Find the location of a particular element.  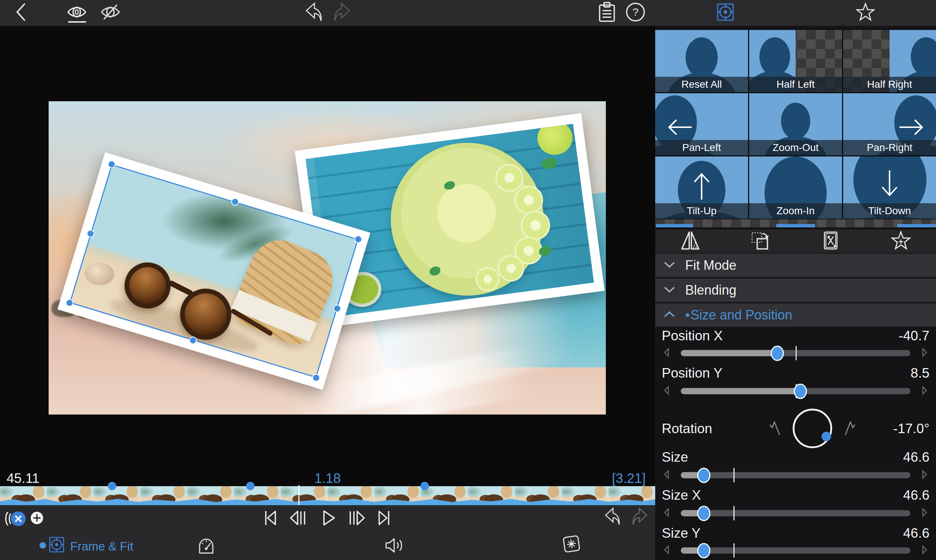

hide-preview-eye-off-icon is located at coordinates (110, 13).